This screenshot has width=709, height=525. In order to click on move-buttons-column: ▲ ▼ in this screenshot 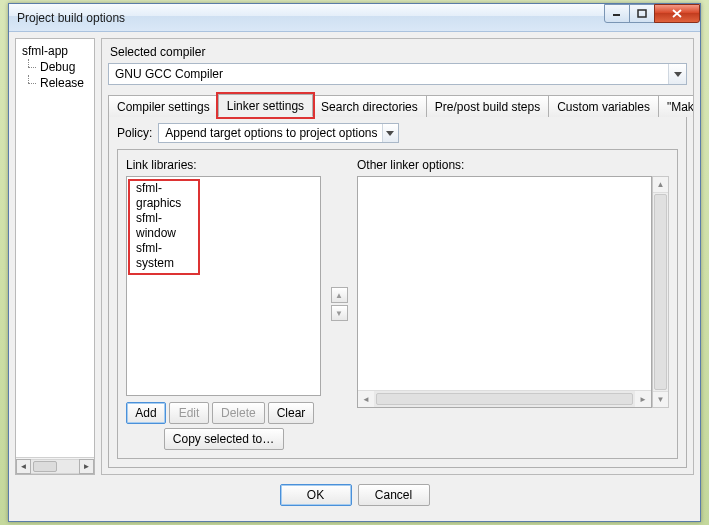, I will do `click(339, 304)`.